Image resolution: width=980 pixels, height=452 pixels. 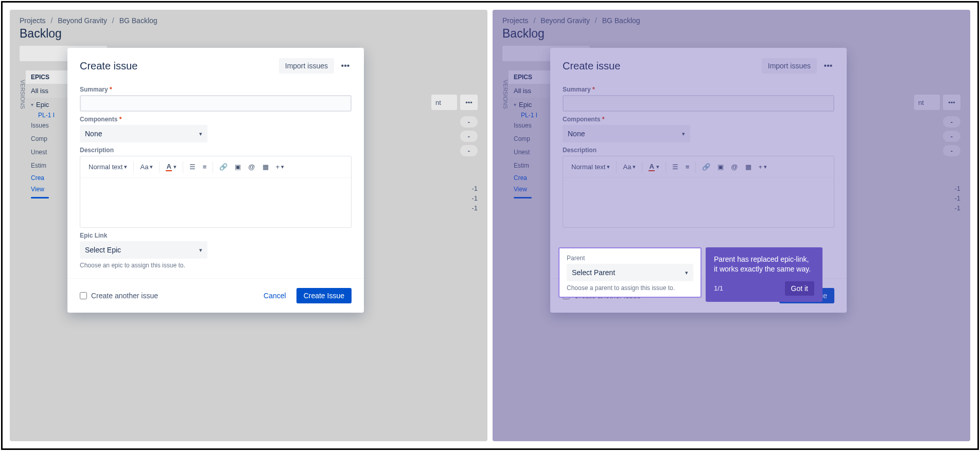 What do you see at coordinates (119, 296) in the screenshot?
I see `create-another-checkbox: Create another issue` at bounding box center [119, 296].